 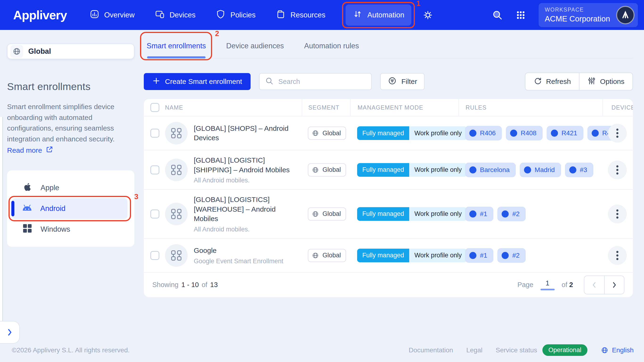 What do you see at coordinates (24, 150) in the screenshot?
I see `read-more-label: Read more` at bounding box center [24, 150].